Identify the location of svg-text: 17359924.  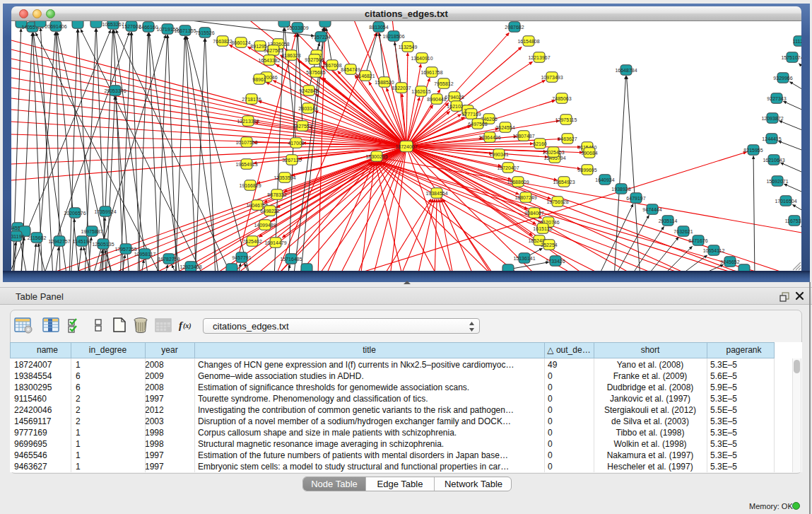
(105, 212).